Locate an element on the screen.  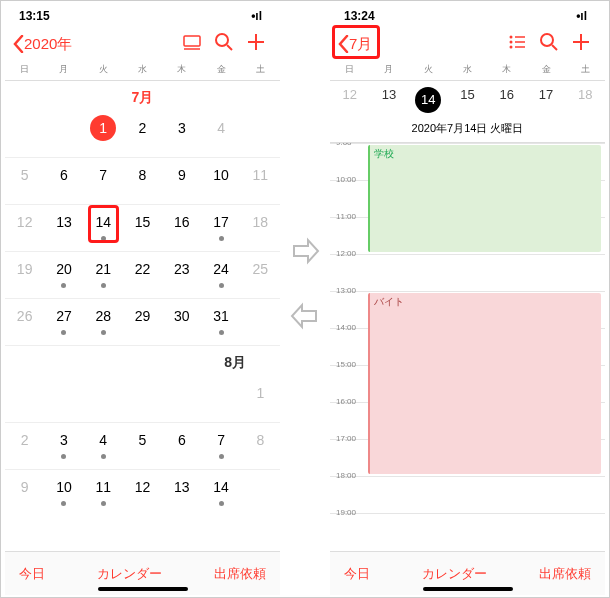
signal-icon: •ıl is located at coordinates (582, 16).